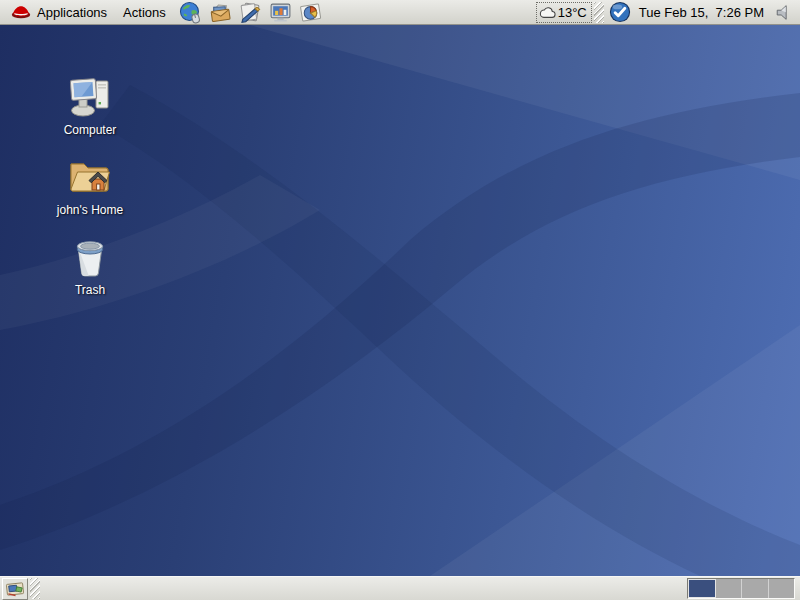 This screenshot has width=800, height=600. What do you see at coordinates (144, 12) in the screenshot?
I see `actions-menu: Actions` at bounding box center [144, 12].